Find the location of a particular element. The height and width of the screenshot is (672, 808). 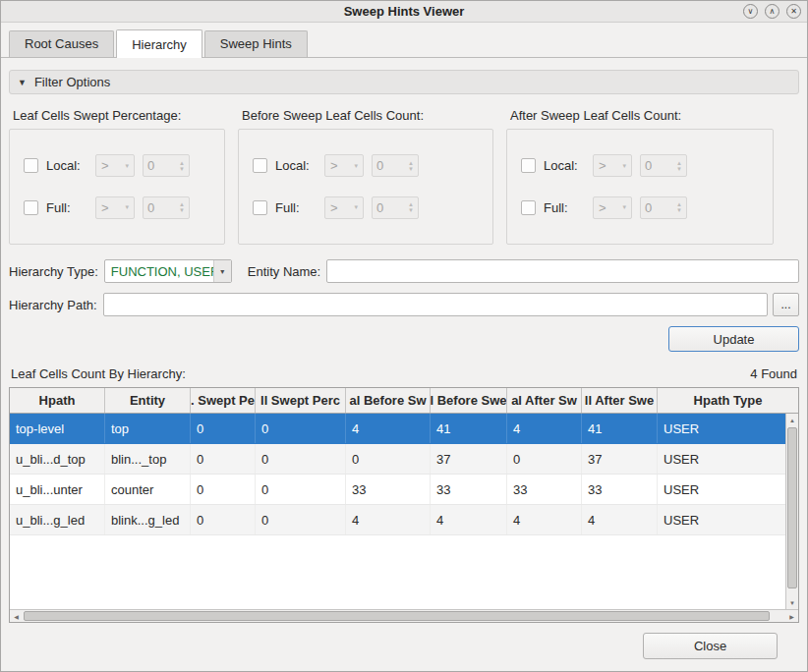

column-header-full-before-sweep: l Before Swe is located at coordinates (469, 401).